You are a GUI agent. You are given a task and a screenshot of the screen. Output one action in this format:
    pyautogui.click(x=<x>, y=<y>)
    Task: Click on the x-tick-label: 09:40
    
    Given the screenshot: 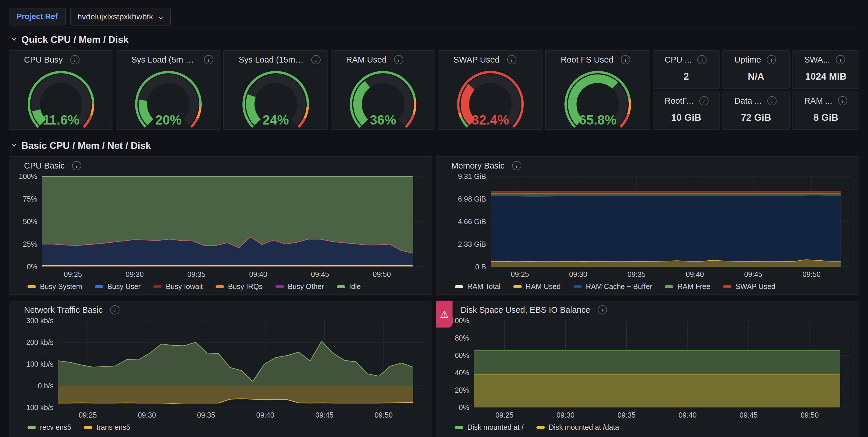 What is the action you would take?
    pyautogui.click(x=265, y=415)
    